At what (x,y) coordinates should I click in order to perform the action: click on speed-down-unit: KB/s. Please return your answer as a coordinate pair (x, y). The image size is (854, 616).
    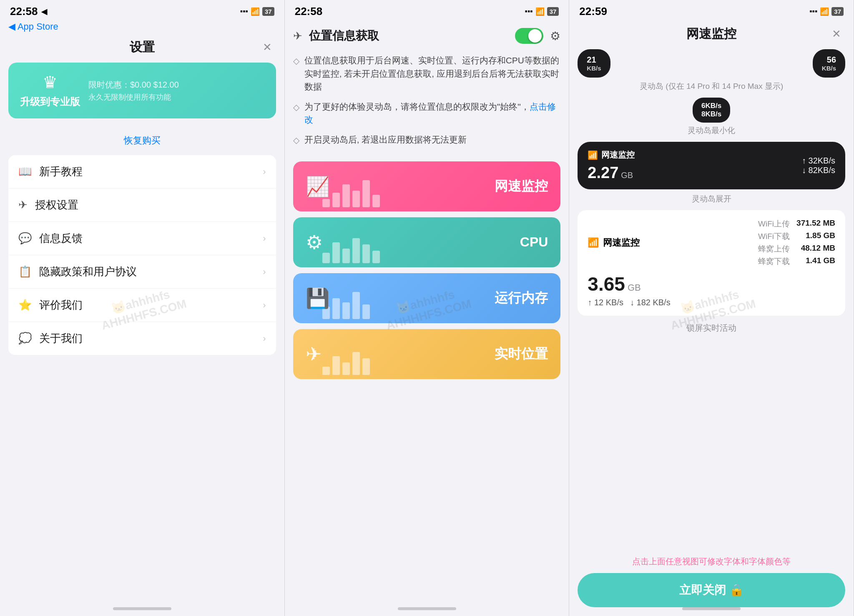
    Looking at the image, I should click on (829, 68).